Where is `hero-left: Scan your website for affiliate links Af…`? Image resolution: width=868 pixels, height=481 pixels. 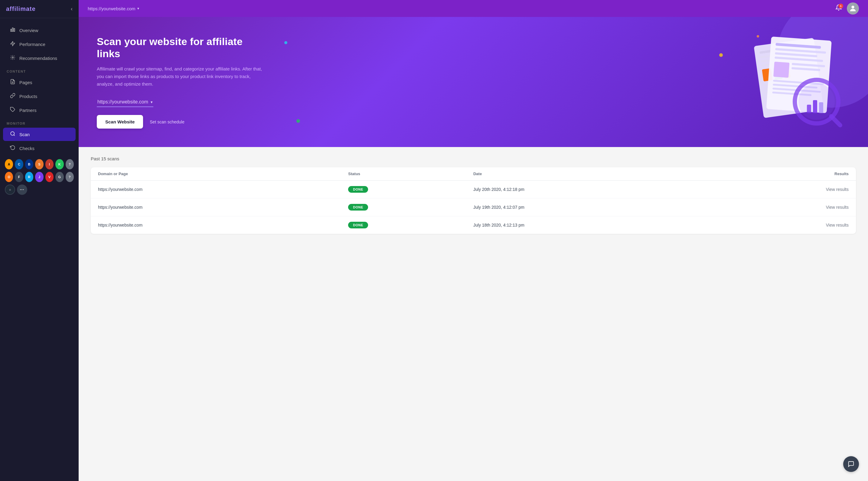
hero-left: Scan your website for affiliate links Af… is located at coordinates (181, 82).